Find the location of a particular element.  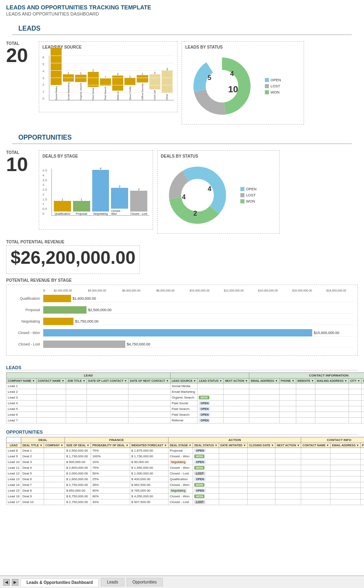

col-last-contact: DATE OF LAST CONTACT ▼ is located at coordinates (108, 381).